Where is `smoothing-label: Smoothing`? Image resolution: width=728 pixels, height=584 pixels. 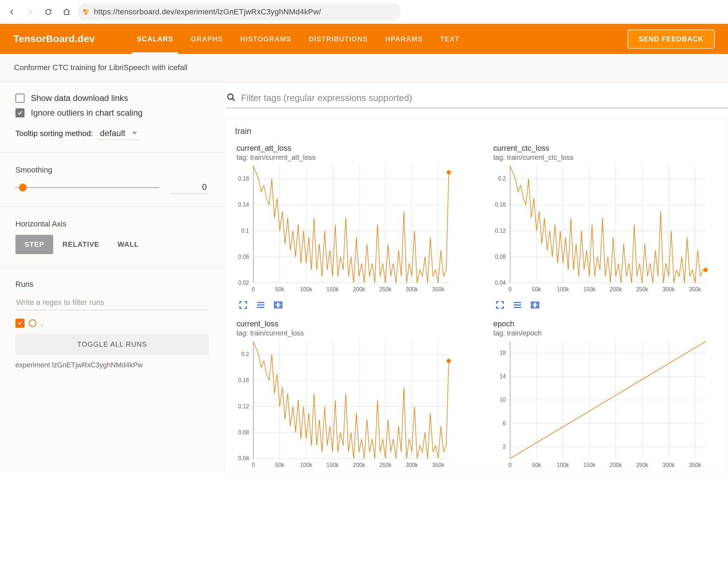
smoothing-label: Smoothing is located at coordinates (112, 170).